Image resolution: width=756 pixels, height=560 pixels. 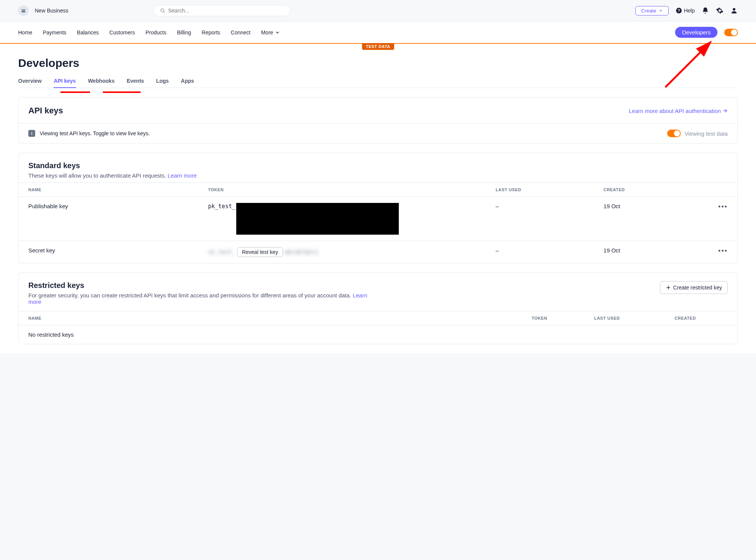 What do you see at coordinates (378, 175) in the screenshot?
I see `standard-keys-description: These keys will allow you to authenticat…` at bounding box center [378, 175].